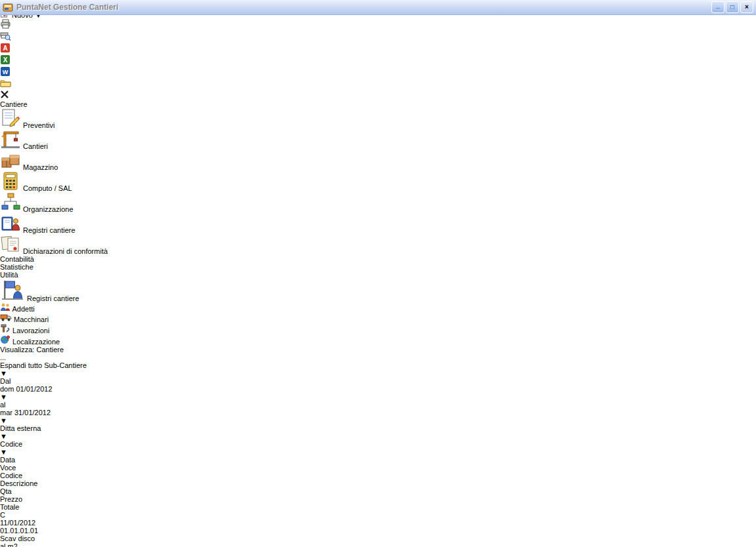  What do you see at coordinates (41, 167) in the screenshot?
I see `sidebar-item-label: Magazzino` at bounding box center [41, 167].